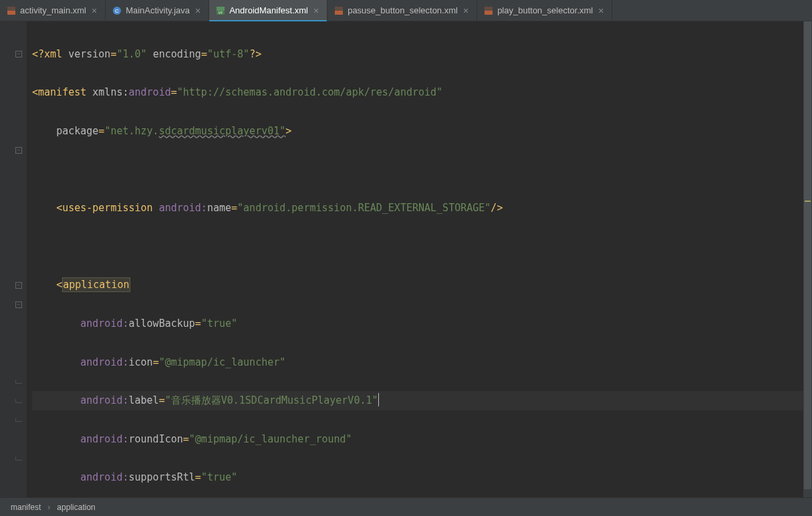 Image resolution: width=812 pixels, height=516 pixels. What do you see at coordinates (378, 400) in the screenshot?
I see `text-cursor` at bounding box center [378, 400].